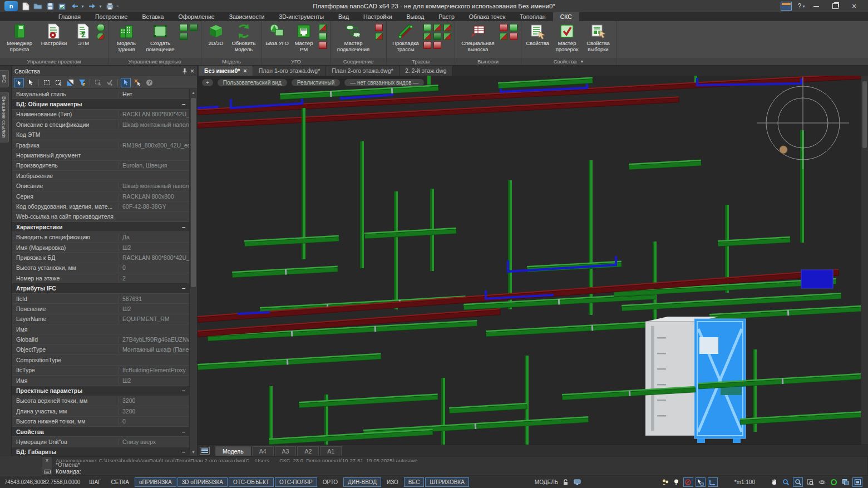  I want to click on status-toggle-button: ШАГ, so click(95, 482).